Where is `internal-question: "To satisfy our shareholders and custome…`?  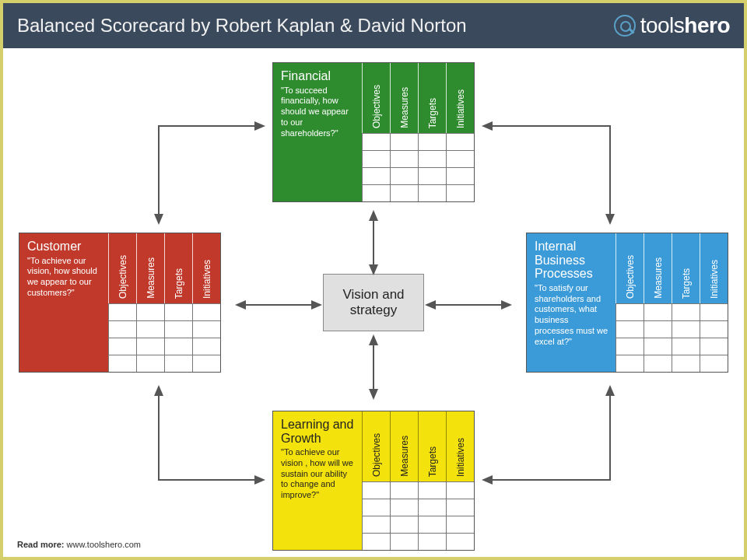 internal-question: "To satisfy our shareholders and custome… is located at coordinates (572, 316).